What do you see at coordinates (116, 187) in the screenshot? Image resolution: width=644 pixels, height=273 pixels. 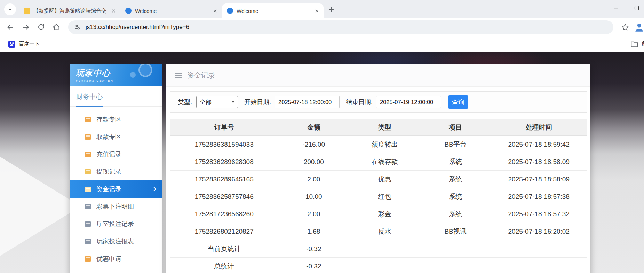 I see `sidebar-menu: 存款专区 取款专区 充值记录` at bounding box center [116, 187].